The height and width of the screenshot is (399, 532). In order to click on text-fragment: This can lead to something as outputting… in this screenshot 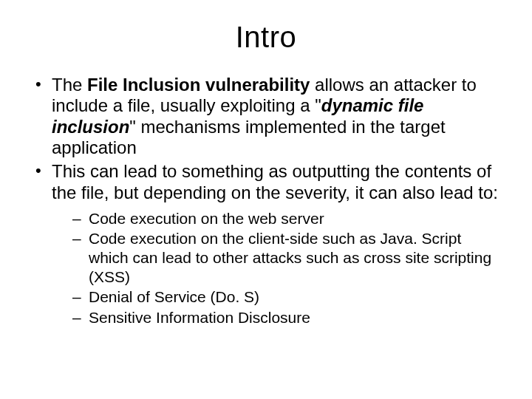, I will do `click(275, 182)`.